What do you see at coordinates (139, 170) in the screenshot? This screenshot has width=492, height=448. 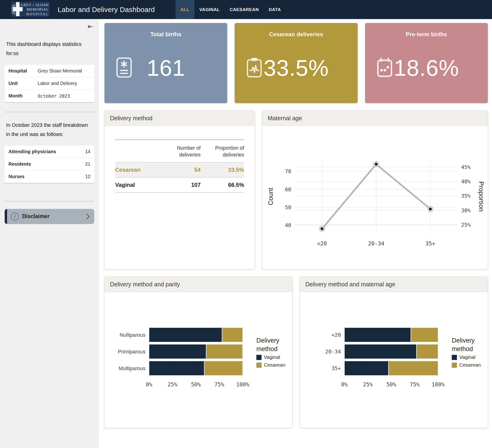 I see `row-label: Cesarean` at bounding box center [139, 170].